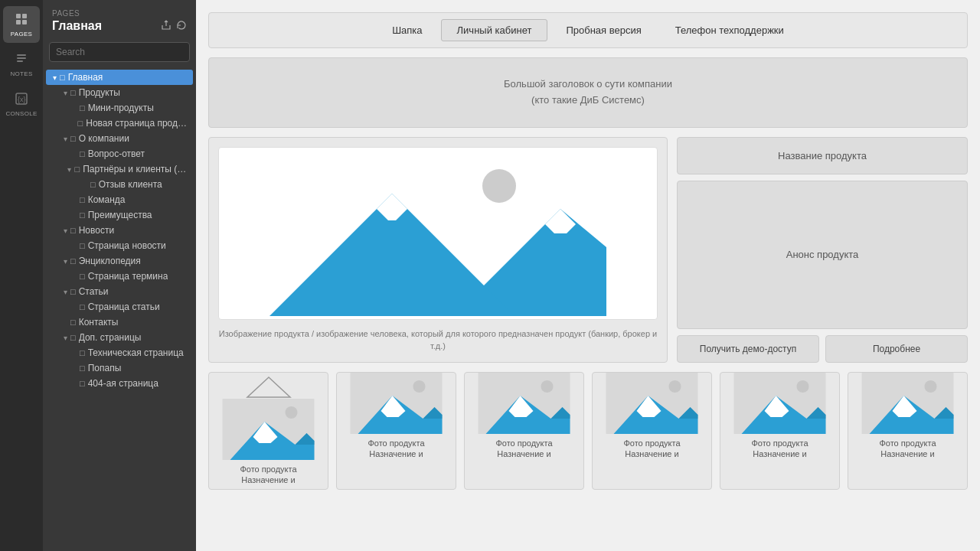 This screenshot has width=980, height=551. I want to click on console-nav-label: CONSOLE, so click(21, 113).